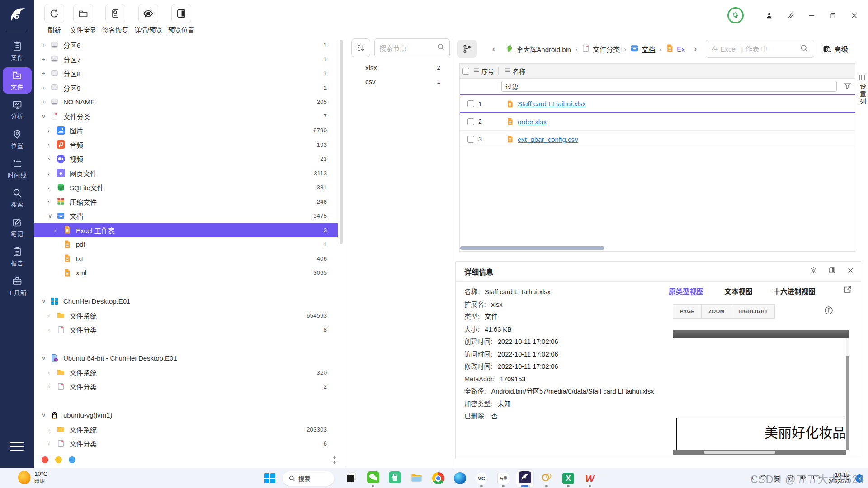 This screenshot has width=868, height=488. Describe the element at coordinates (186, 60) in the screenshot. I see `tree-item-partition-7: +分区71` at that location.